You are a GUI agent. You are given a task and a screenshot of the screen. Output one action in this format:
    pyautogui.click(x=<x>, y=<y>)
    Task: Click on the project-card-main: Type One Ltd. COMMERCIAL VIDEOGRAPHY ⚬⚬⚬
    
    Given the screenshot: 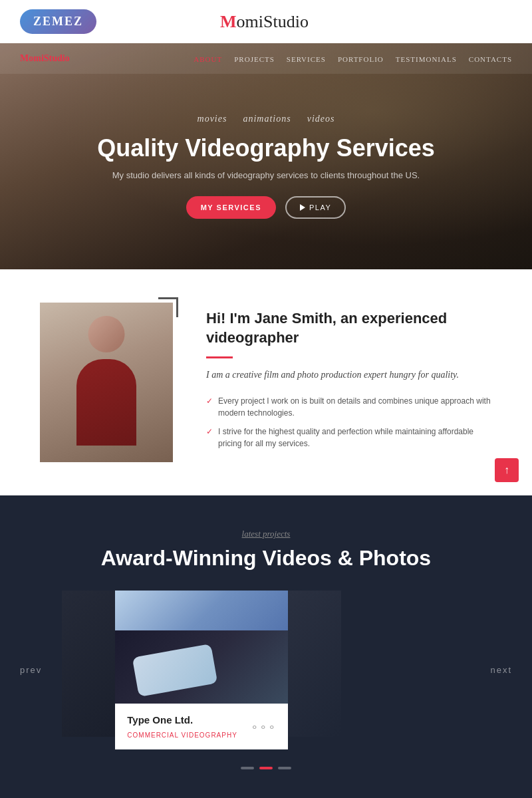 What is the action you would take?
    pyautogui.click(x=201, y=670)
    